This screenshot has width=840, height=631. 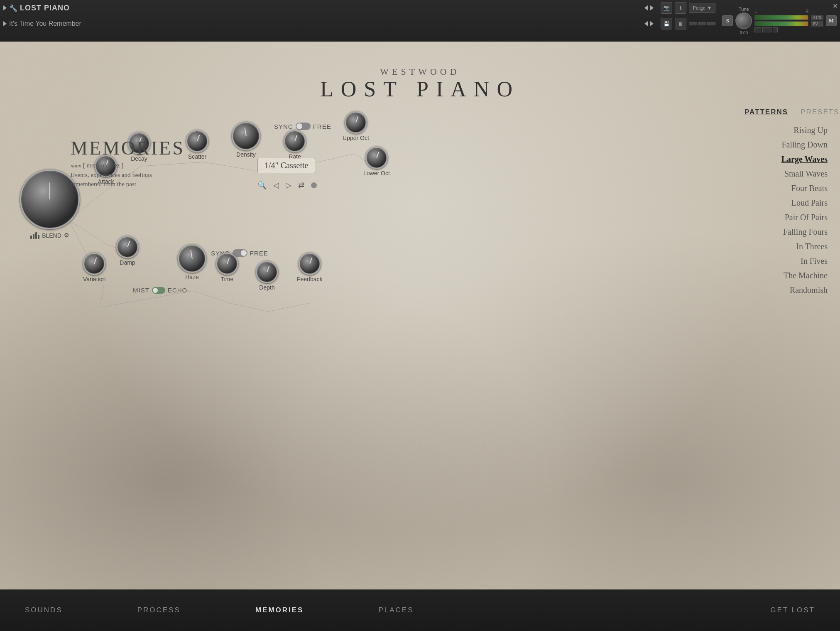 What do you see at coordinates (646, 24) in the screenshot?
I see `prev-preset-arrow` at bounding box center [646, 24].